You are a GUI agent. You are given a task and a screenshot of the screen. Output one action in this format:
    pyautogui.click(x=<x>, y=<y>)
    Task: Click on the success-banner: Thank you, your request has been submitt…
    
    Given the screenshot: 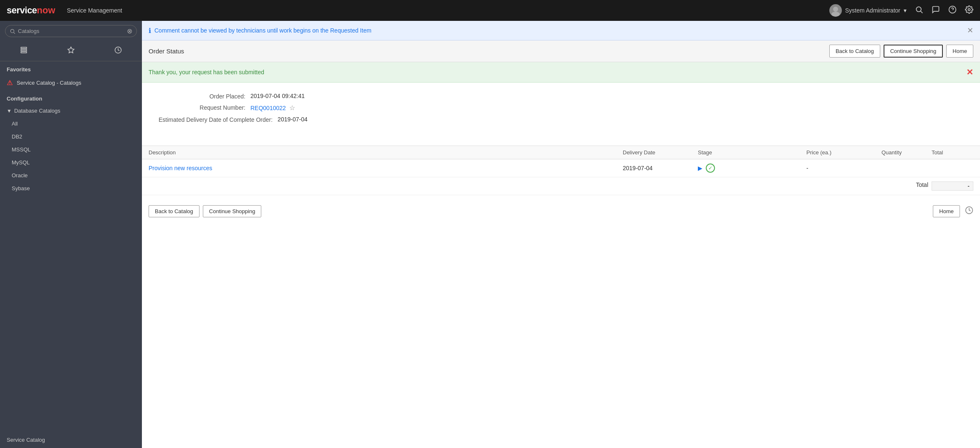 What is the action you would take?
    pyautogui.click(x=561, y=73)
    